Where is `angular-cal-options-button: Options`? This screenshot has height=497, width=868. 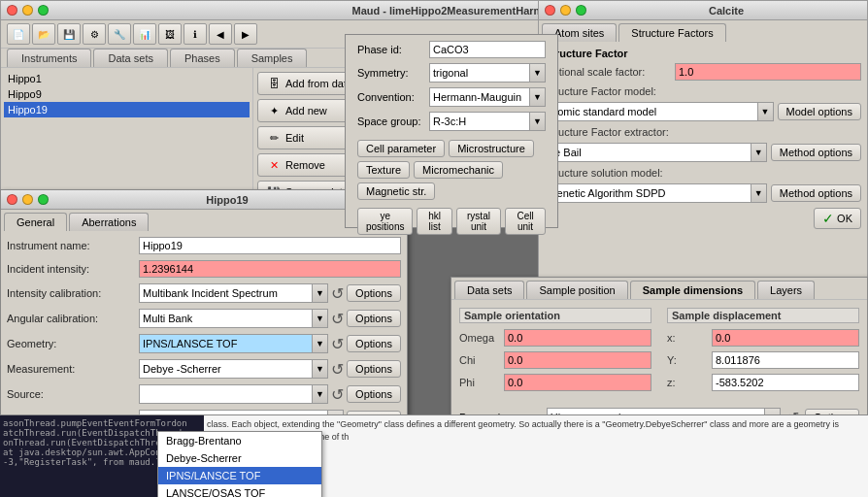
angular-cal-options-button: Options is located at coordinates (374, 318).